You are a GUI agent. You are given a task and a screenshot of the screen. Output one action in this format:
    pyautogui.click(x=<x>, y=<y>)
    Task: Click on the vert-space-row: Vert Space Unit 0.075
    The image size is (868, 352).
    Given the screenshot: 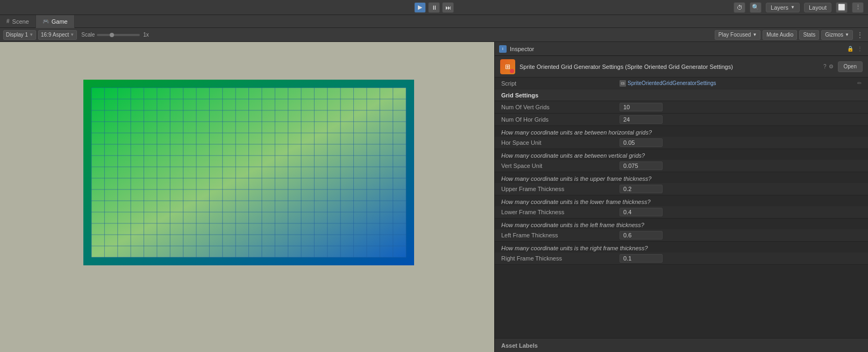 What is the action you would take?
    pyautogui.click(x=681, y=166)
    